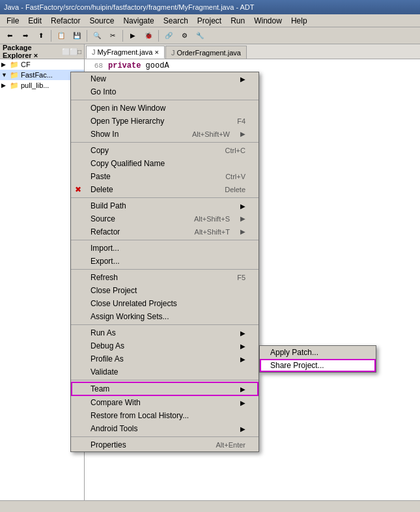 This screenshot has height=512, width=420. Describe the element at coordinates (268, 21) in the screenshot. I see `menu-window: Window` at that location.